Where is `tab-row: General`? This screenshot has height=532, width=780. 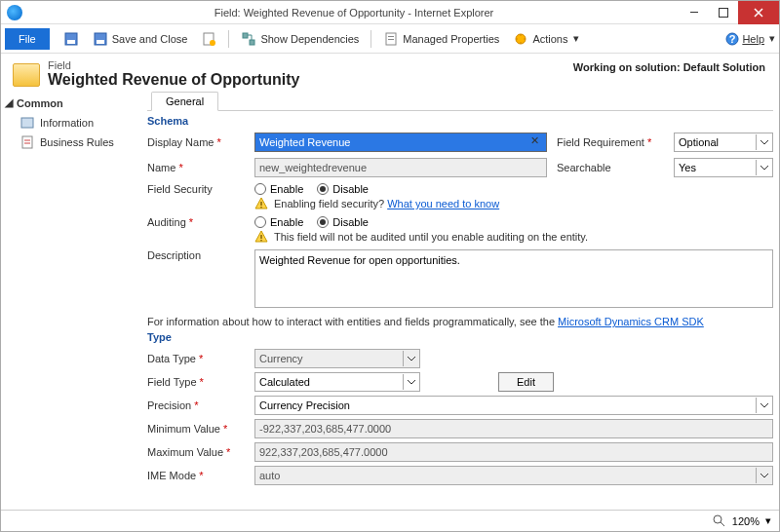
tab-row: General is located at coordinates (460, 101).